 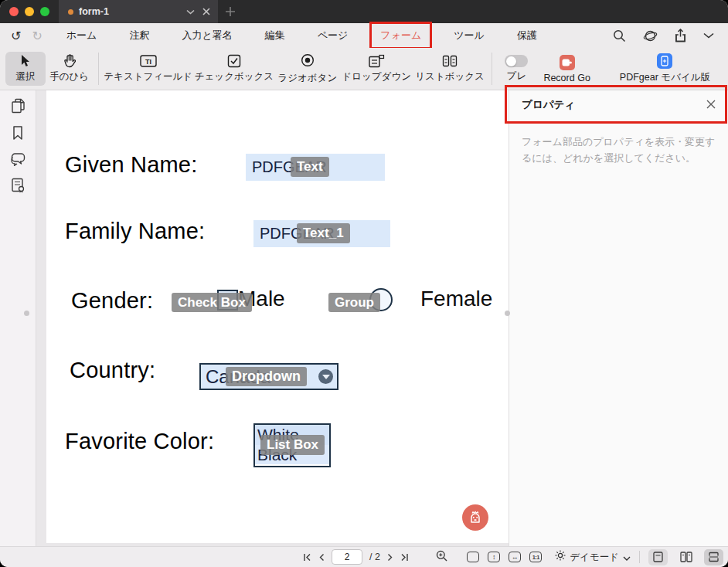 What do you see at coordinates (26, 69) in the screenshot?
I see `select-tool-button: 選択` at bounding box center [26, 69].